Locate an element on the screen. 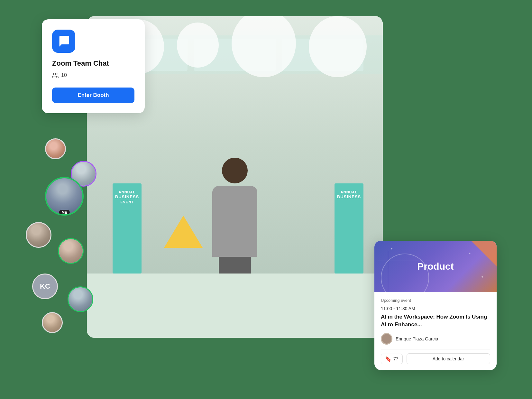 This screenshot has height=399, width=532. event-card-body: Upcoming event 11:00 - 11:30 AM AI in th… is located at coordinates (436, 331).